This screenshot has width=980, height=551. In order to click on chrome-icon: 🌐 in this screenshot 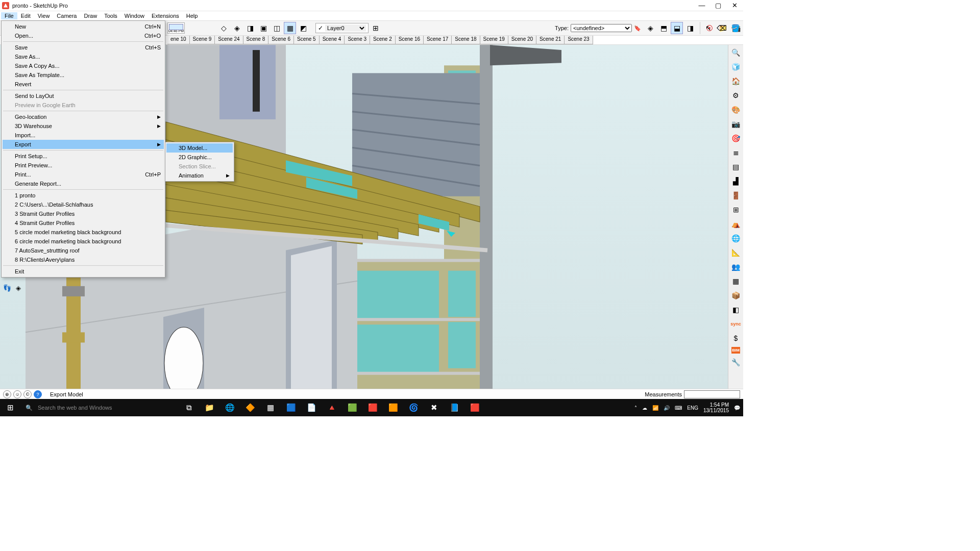, I will do `click(230, 408)`.